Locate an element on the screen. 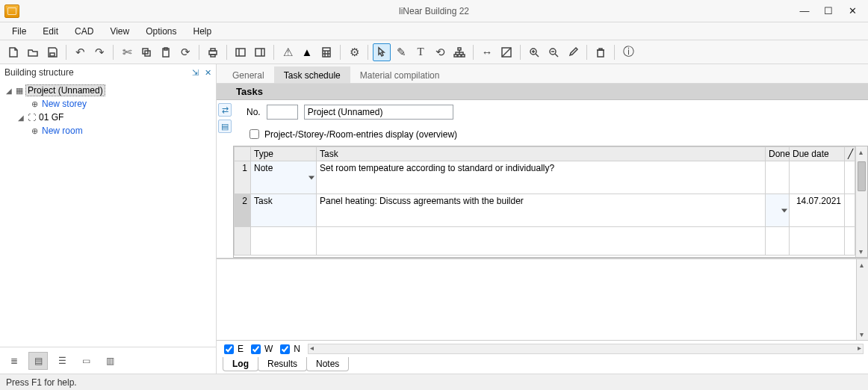 The height and width of the screenshot is (390, 868). col-rownum is located at coordinates (243, 154).